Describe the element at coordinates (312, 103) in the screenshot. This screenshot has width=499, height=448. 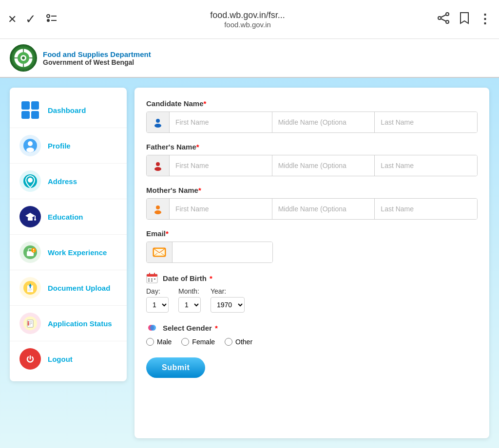
I see `candidate-name-label: Candidate Name*` at that location.